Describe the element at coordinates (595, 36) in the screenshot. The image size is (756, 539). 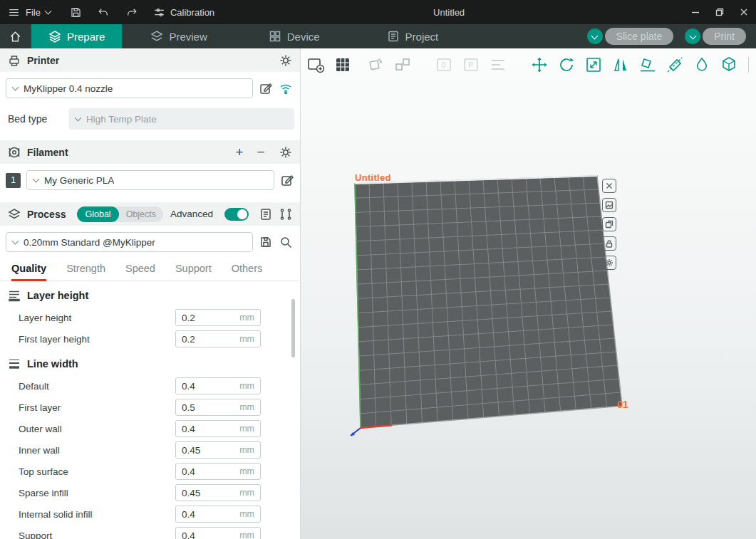
I see `slice-options-button` at that location.